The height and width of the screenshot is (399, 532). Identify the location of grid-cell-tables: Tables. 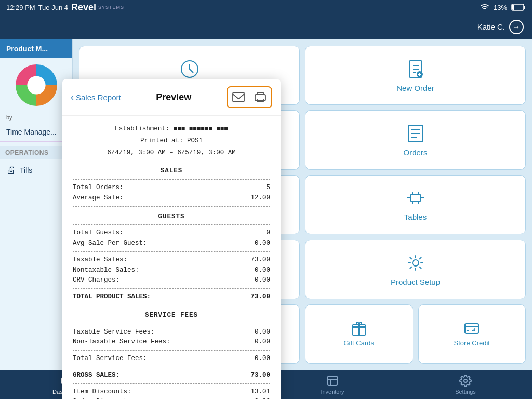
(416, 205).